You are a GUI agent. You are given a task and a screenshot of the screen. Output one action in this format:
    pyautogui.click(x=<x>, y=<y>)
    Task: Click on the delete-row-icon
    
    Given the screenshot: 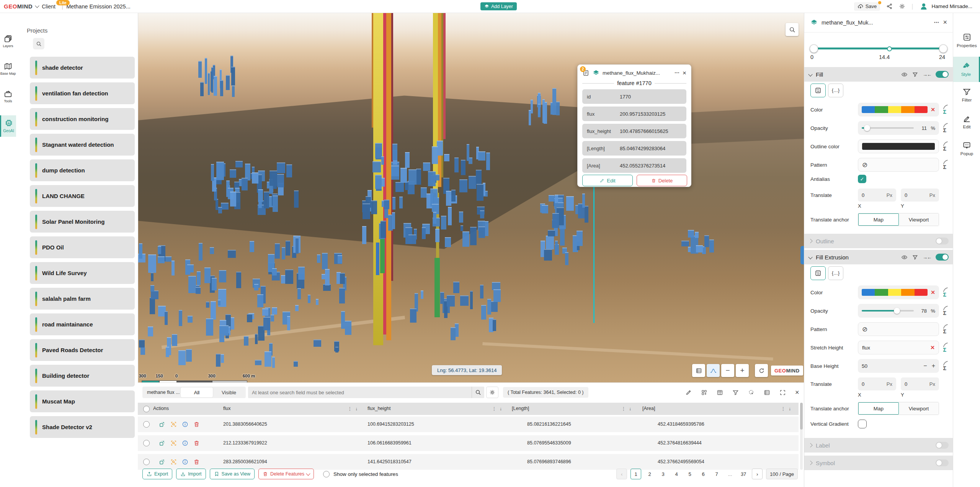 What is the action you would take?
    pyautogui.click(x=197, y=425)
    